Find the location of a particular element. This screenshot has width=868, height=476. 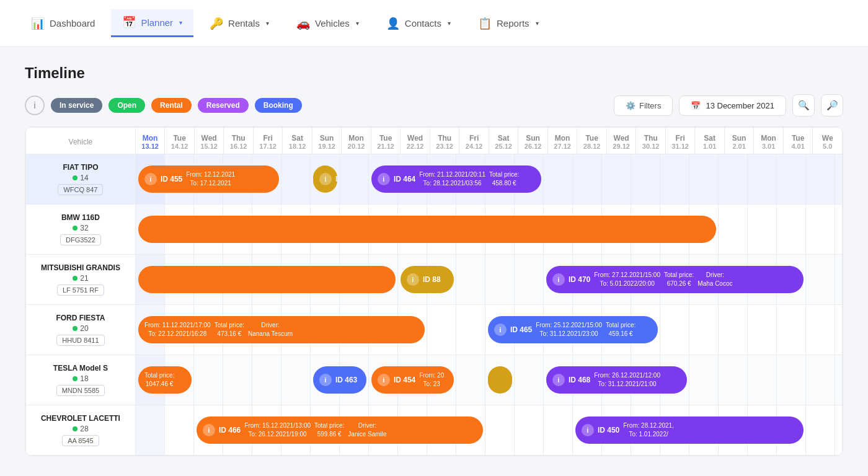

timeline-header: Vehicle Mon13.12Tue14.12Wed15.12Thu16.12… is located at coordinates (434, 141).